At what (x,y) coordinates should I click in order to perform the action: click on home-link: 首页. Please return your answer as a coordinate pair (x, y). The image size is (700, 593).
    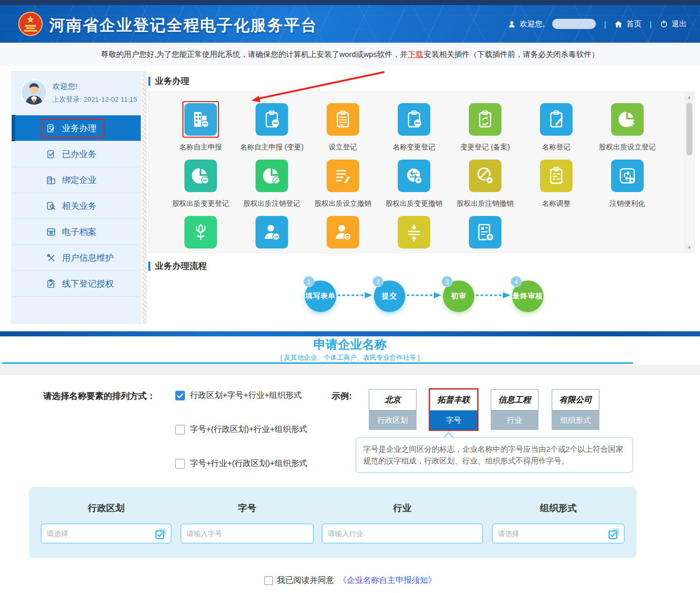
    Looking at the image, I should click on (628, 24).